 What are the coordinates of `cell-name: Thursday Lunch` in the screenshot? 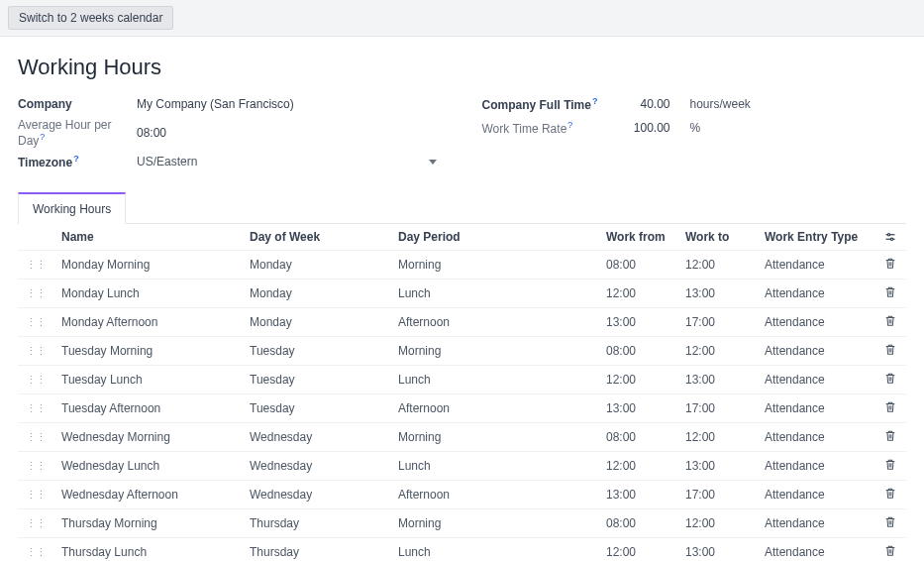 It's located at (148, 550).